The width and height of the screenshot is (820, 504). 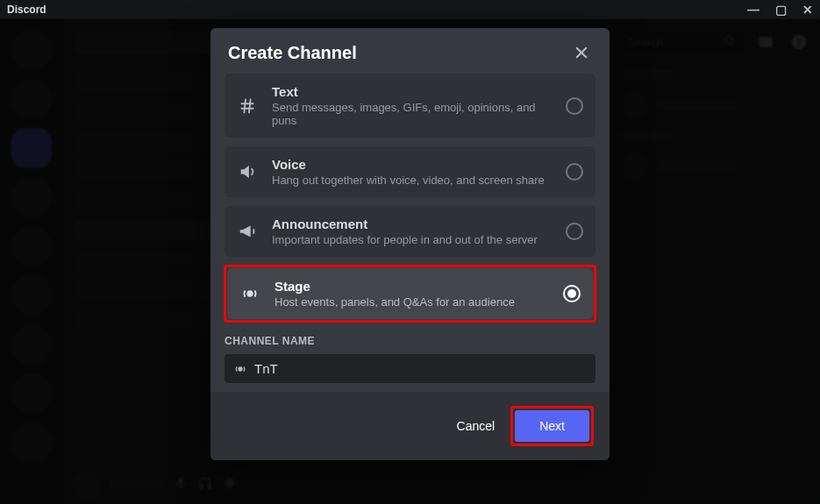 What do you see at coordinates (553, 426) in the screenshot?
I see `highlight-next: Next` at bounding box center [553, 426].